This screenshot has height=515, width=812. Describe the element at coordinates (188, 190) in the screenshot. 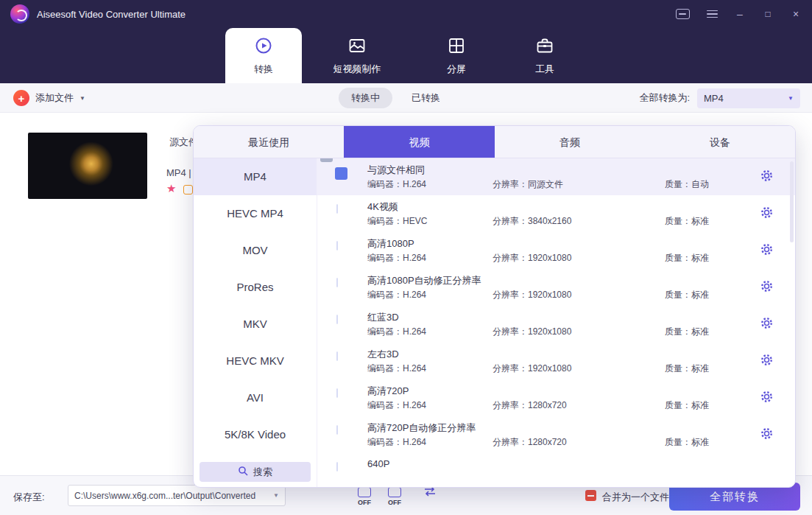

I see `clip-tool-icon` at that location.